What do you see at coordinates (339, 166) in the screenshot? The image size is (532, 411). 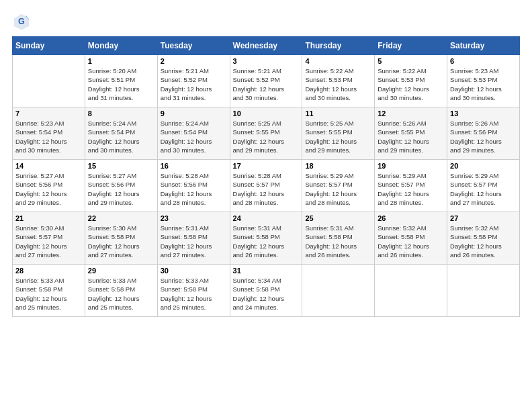 I see `day-number: 18` at bounding box center [339, 166].